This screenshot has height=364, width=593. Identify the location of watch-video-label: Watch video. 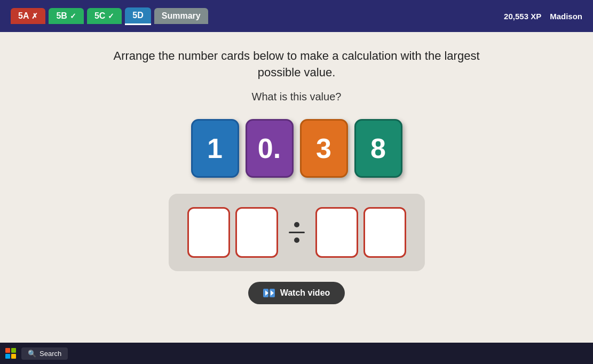
(305, 293).